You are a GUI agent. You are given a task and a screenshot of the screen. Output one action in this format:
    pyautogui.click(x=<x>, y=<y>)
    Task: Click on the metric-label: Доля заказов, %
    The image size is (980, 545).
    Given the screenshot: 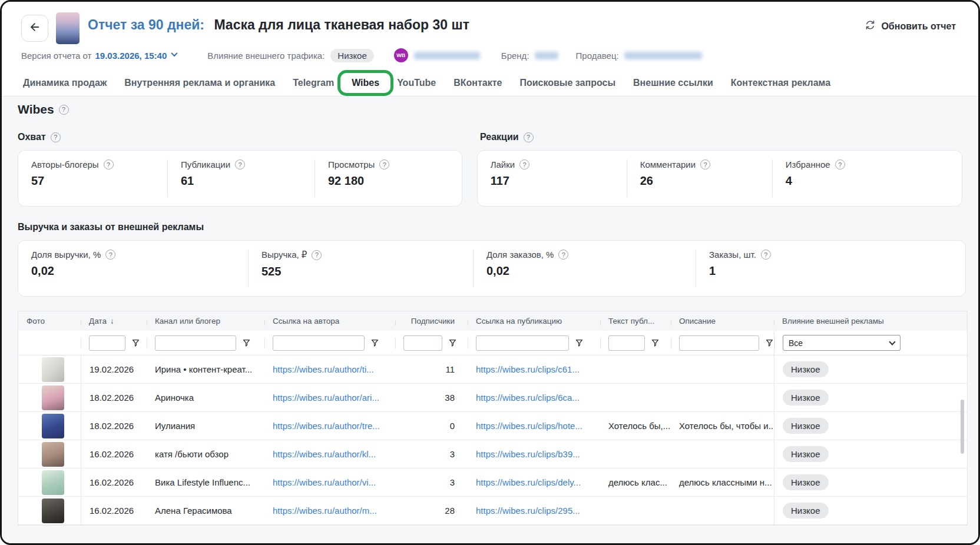 What is the action you would take?
    pyautogui.click(x=520, y=254)
    